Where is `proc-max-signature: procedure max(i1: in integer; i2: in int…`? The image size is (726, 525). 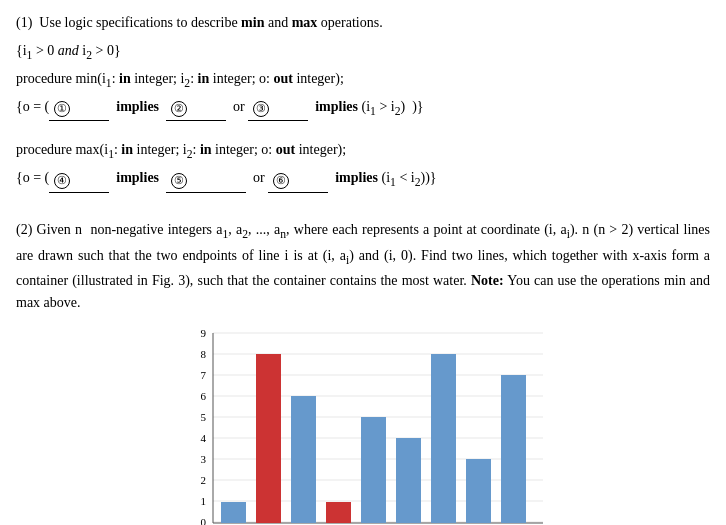 proc-max-signature: procedure max(i1: in integer; i2: in int… is located at coordinates (363, 151).